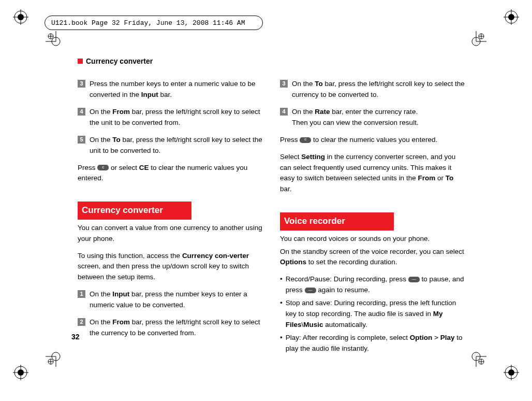  What do you see at coordinates (144, 168) in the screenshot?
I see `bold-ce: CE` at bounding box center [144, 168].